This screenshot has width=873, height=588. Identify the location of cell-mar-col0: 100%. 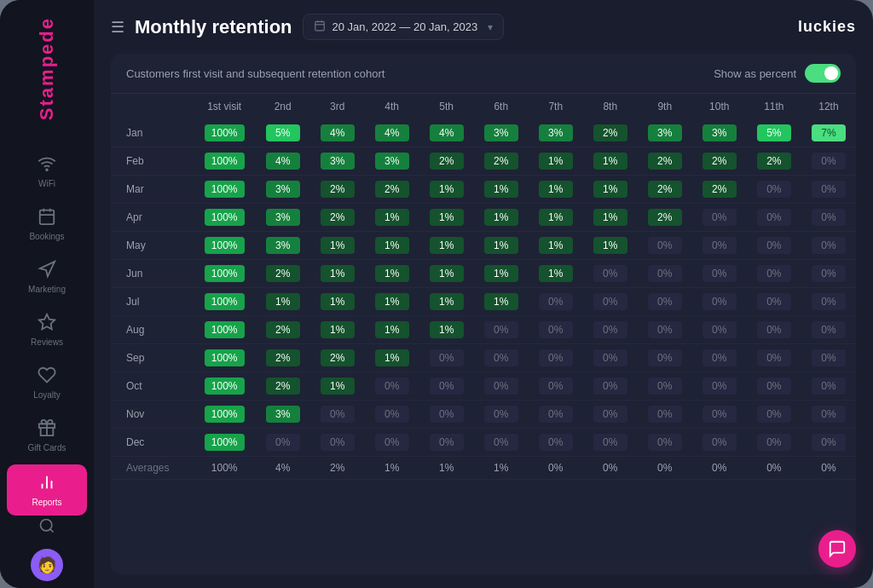
(225, 189).